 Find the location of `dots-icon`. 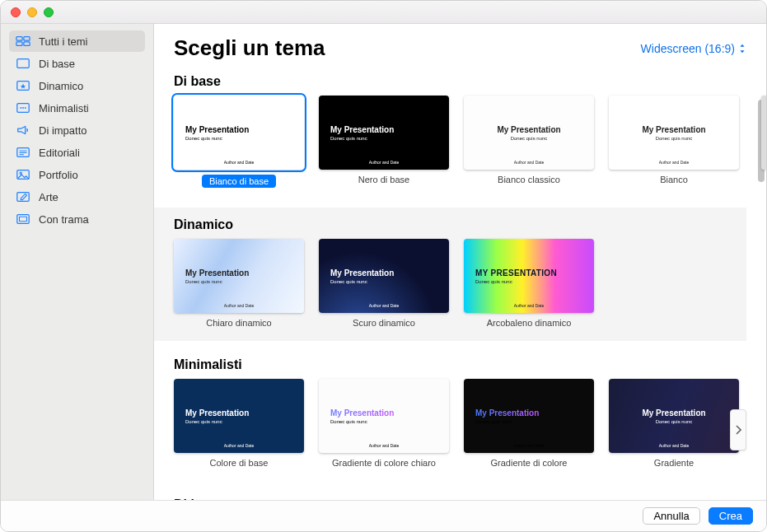

dots-icon is located at coordinates (23, 108).